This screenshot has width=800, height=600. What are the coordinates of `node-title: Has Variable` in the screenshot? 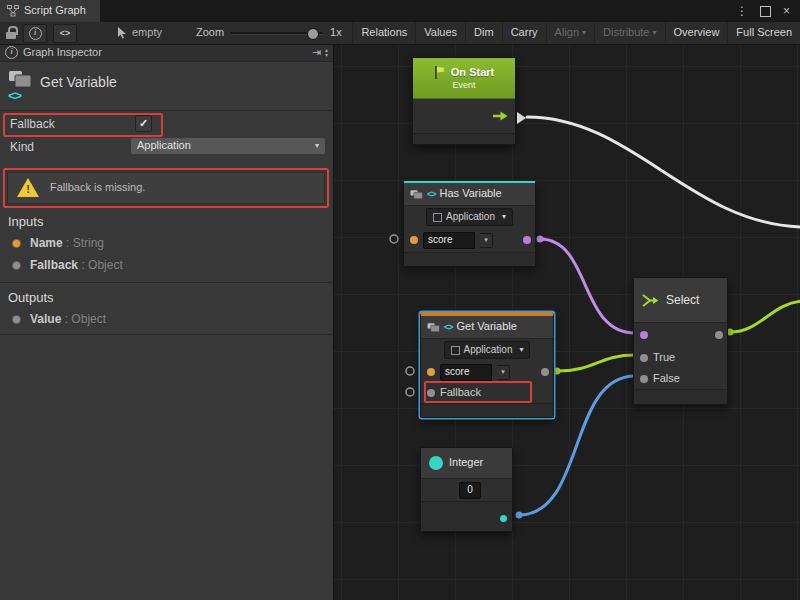 It's located at (471, 194).